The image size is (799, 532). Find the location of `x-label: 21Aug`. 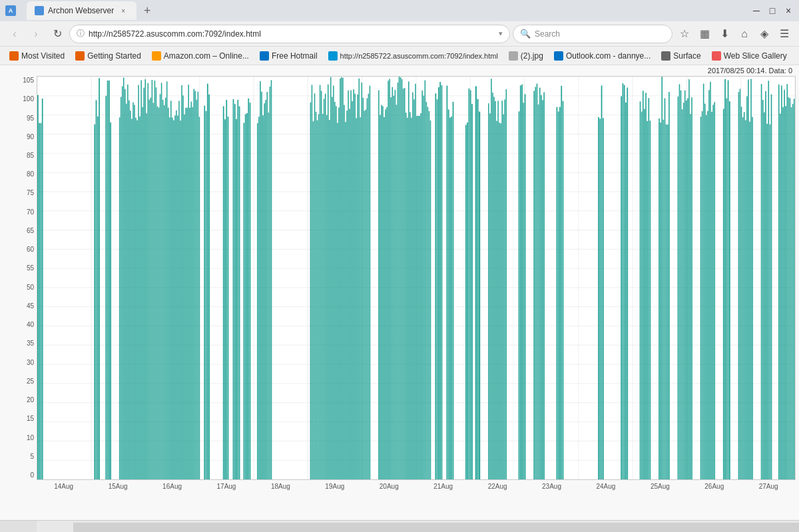

x-label: 21Aug is located at coordinates (443, 498).